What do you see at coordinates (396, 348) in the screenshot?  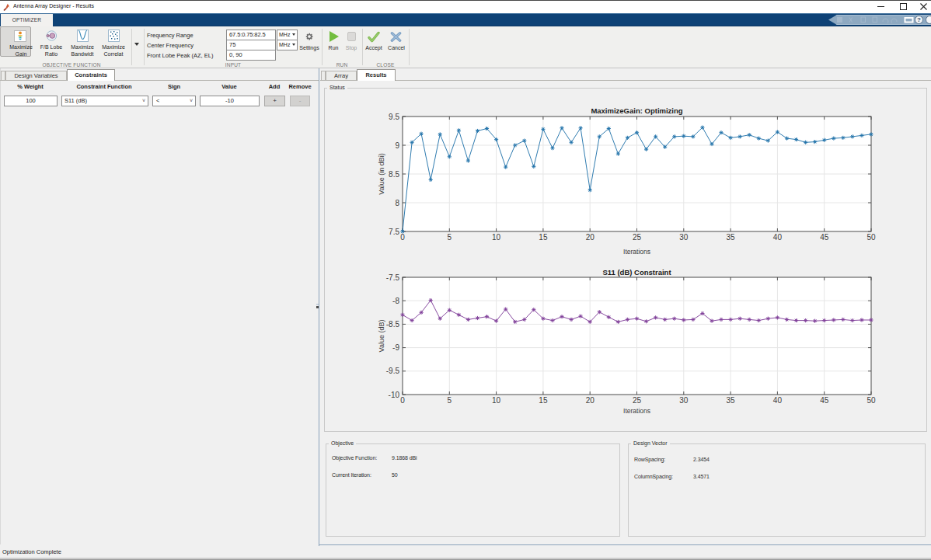 I see `svg-text: -9` at bounding box center [396, 348].